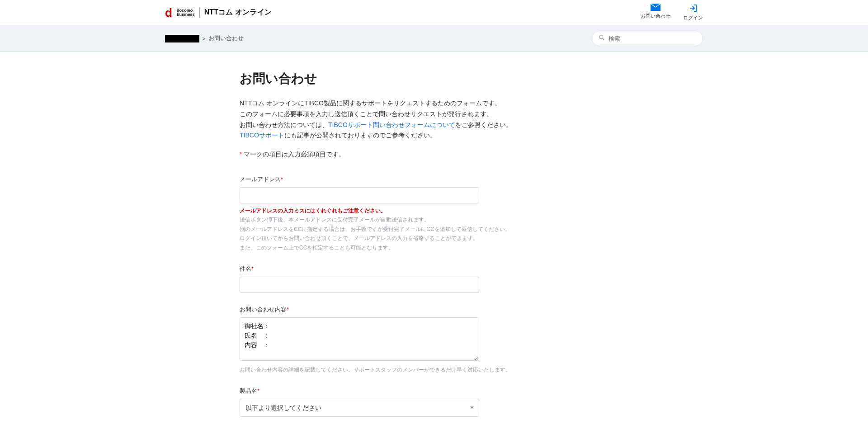  What do you see at coordinates (392, 125) in the screenshot?
I see `link-contact-form-about: TIBCOサポート問い合わせフォームについて` at bounding box center [392, 125].